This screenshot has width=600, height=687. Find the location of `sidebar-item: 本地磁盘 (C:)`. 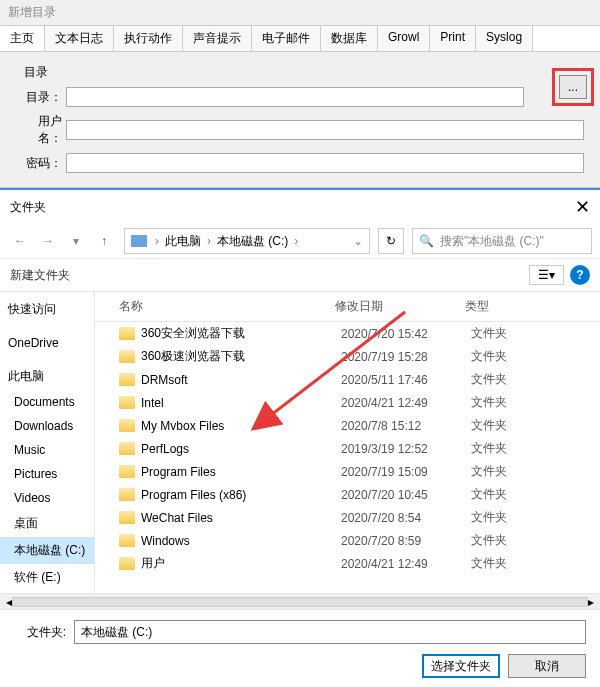

sidebar-item: 本地磁盘 (C:) is located at coordinates (47, 550).